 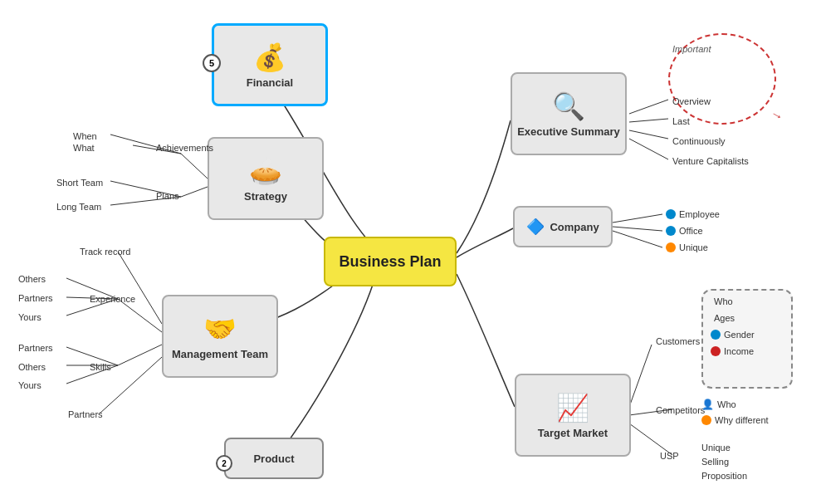 I want to click on target-node: 📈 Target Market, so click(x=573, y=415).